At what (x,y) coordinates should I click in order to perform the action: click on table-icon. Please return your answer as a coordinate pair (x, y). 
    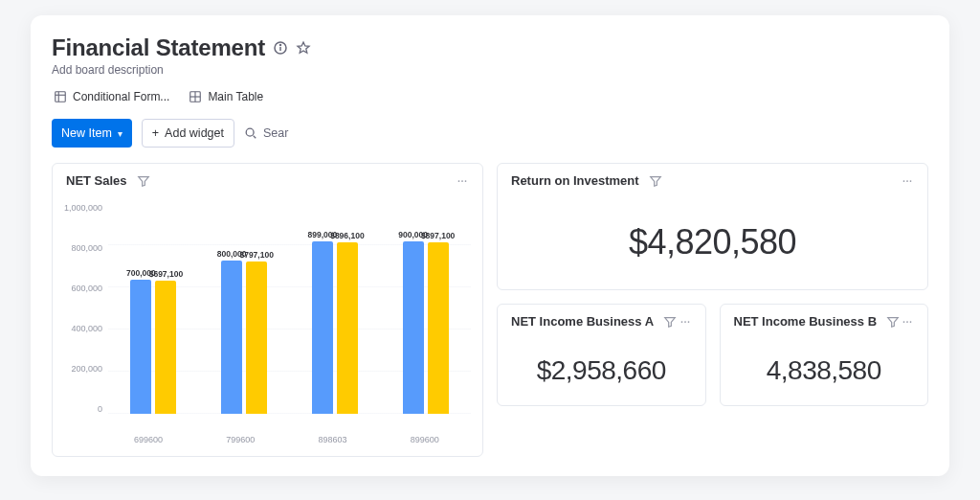
    Looking at the image, I should click on (195, 97).